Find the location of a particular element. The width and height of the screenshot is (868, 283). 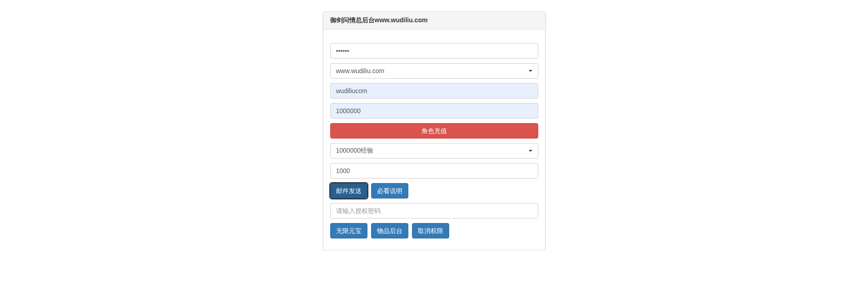

item-backend-button: 物品后台 is located at coordinates (390, 231).